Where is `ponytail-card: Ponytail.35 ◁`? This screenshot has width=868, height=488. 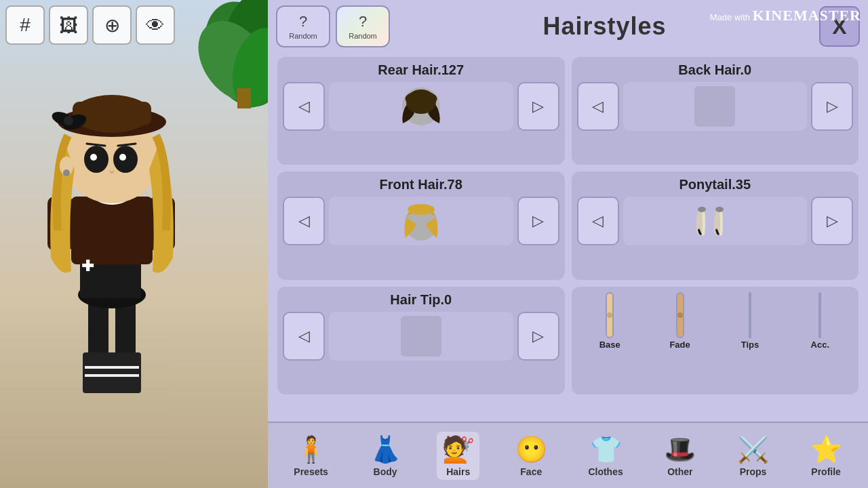
ponytail-card: Ponytail.35 ◁ is located at coordinates (715, 225).